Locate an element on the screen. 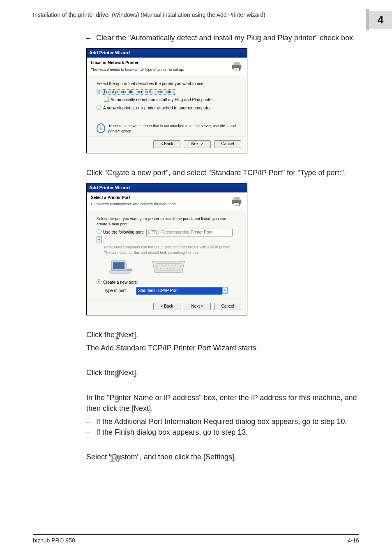 The image size is (392, 556). step9-number: 9 is located at coordinates (117, 400).